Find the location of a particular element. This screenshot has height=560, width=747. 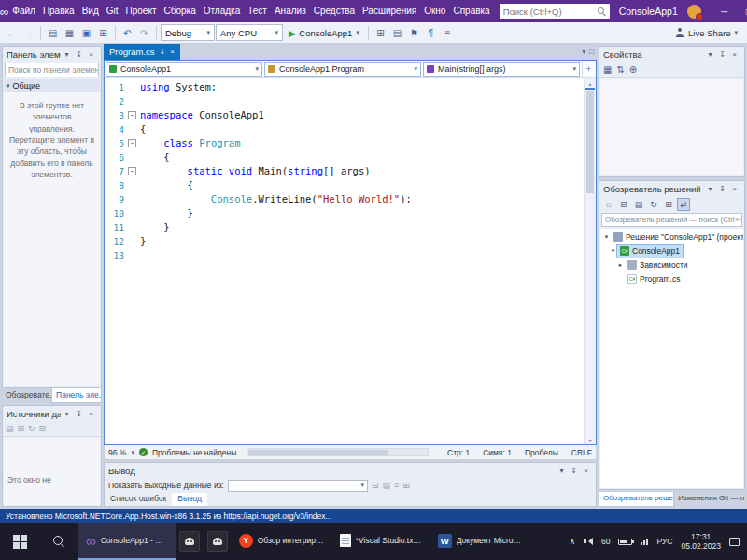

start-debugging-button: ▶ ConsoleApp1 ▾ is located at coordinates (324, 34).